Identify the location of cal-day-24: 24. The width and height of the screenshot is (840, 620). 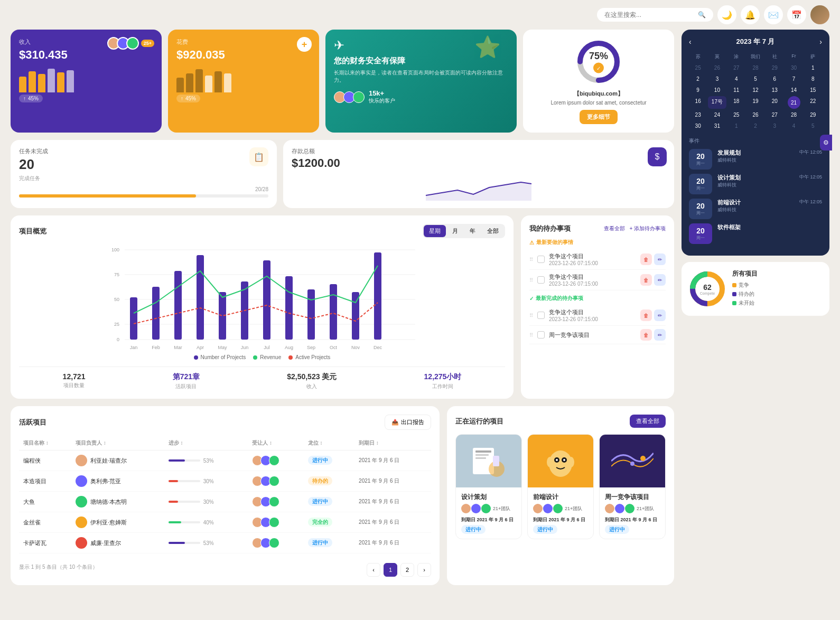
(717, 115).